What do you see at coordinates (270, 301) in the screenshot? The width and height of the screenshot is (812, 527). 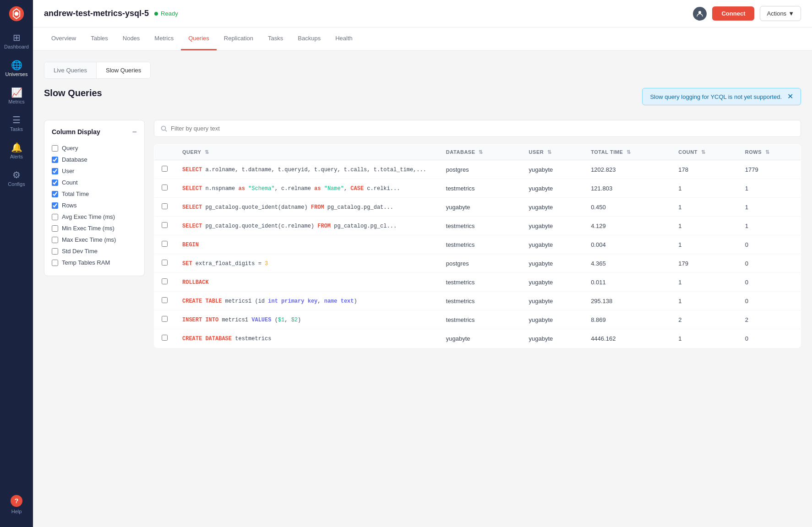 I see `query-text: CREATE TABLE metrics1 (id int primary ke…` at bounding box center [270, 301].